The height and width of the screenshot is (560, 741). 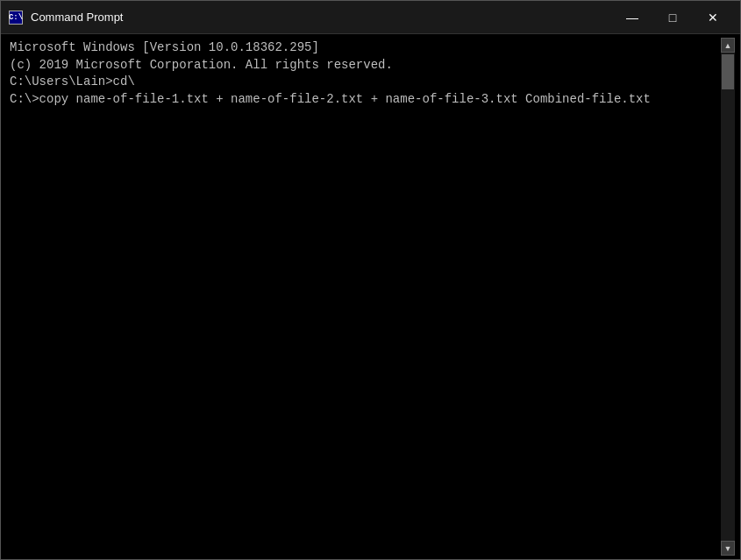 I want to click on terminal-line-4: C:\Users\Lain>cd\, so click(x=363, y=82).